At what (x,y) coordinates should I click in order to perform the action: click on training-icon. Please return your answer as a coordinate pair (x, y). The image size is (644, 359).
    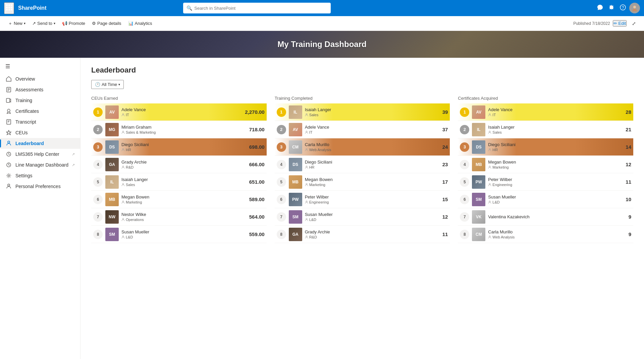
    Looking at the image, I should click on (9, 100).